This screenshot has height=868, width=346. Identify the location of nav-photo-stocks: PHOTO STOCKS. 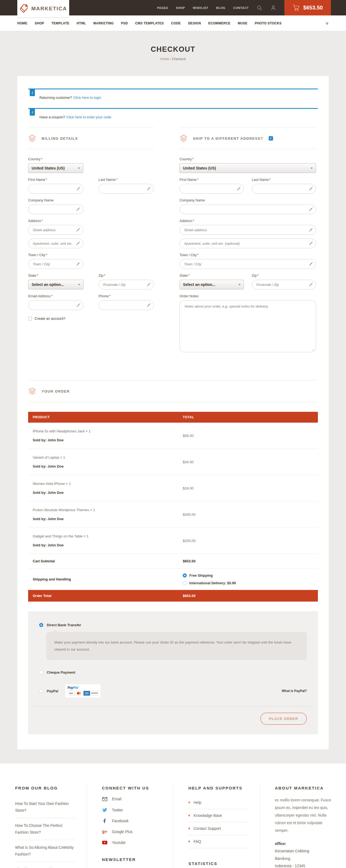
(268, 23).